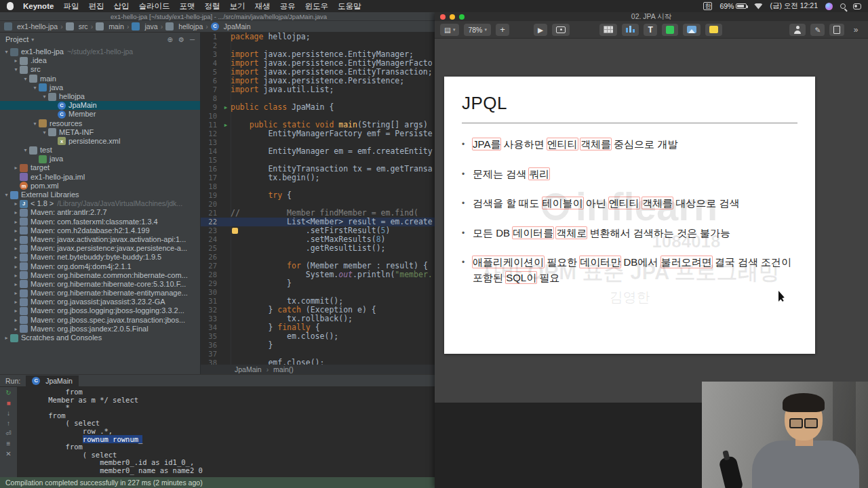 The width and height of the screenshot is (868, 488). Describe the element at coordinates (100, 159) in the screenshot. I see `tree-item-java: java` at that location.